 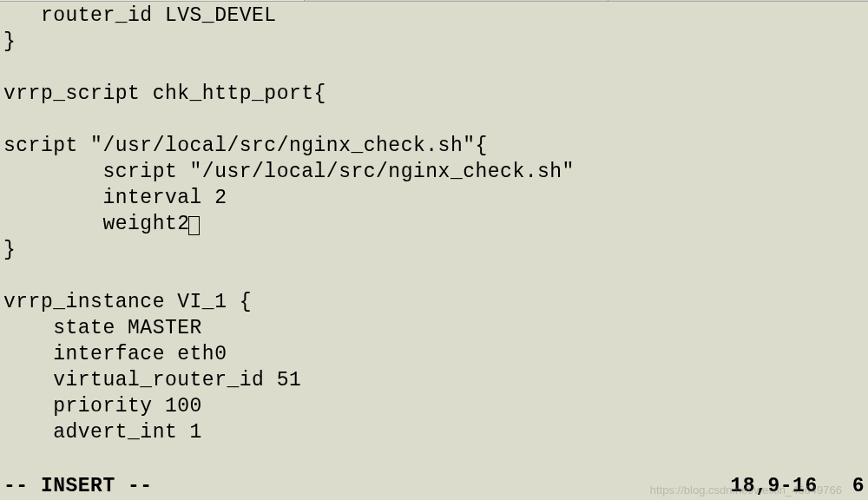 What do you see at coordinates (434, 407) in the screenshot?
I see `code-line: priority 100` at bounding box center [434, 407].